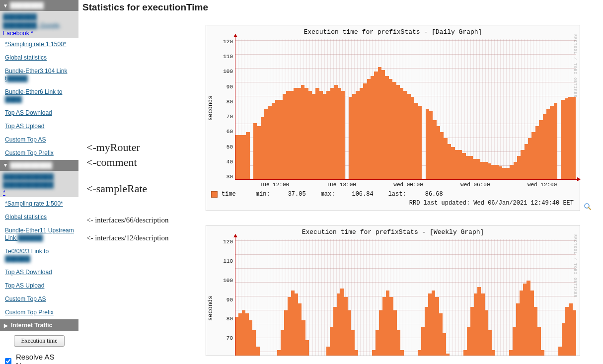 The width and height of the screenshot is (603, 364). Describe the element at coordinates (39, 184) in the screenshot. I see `sidebar-panel-2: ████████████ ████████████ *` at that location.